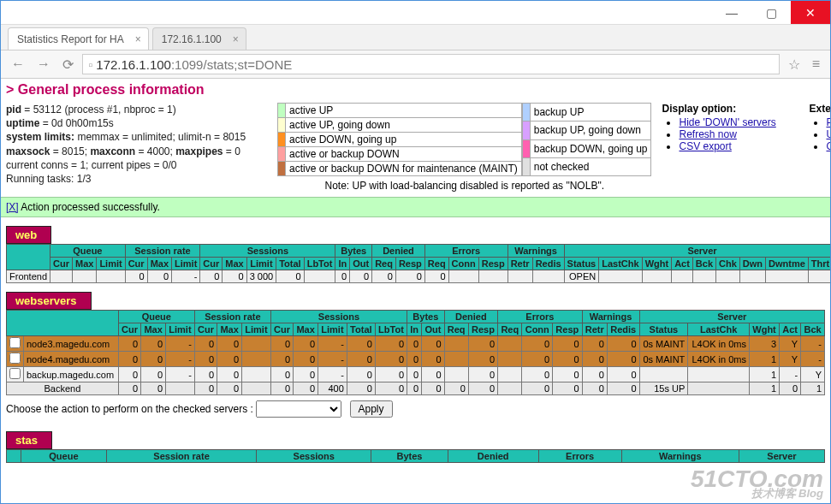 This screenshot has width=831, height=504. I want to click on manual-link: Online manua, so click(828, 146).